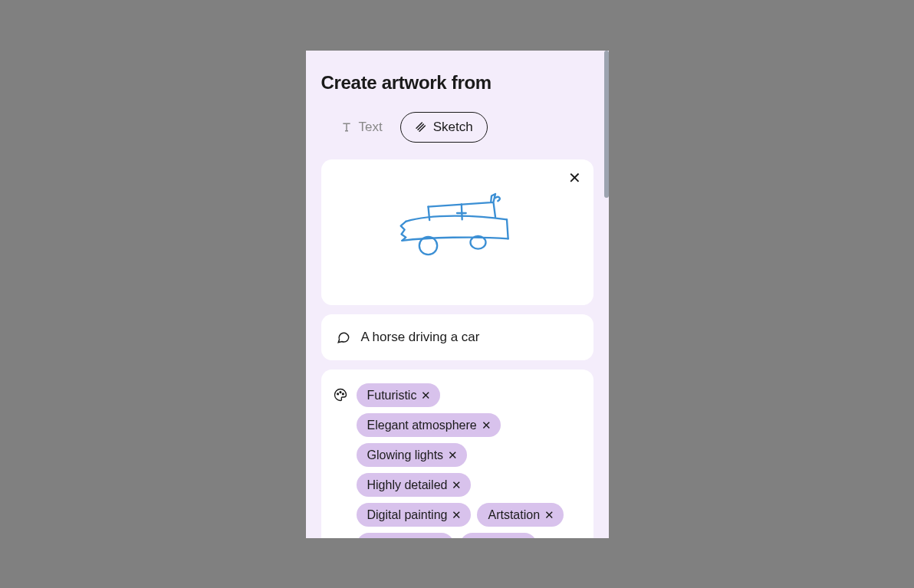 The image size is (914, 588). Describe the element at coordinates (453, 127) in the screenshot. I see `tab-sketch-label: Sketch` at that location.